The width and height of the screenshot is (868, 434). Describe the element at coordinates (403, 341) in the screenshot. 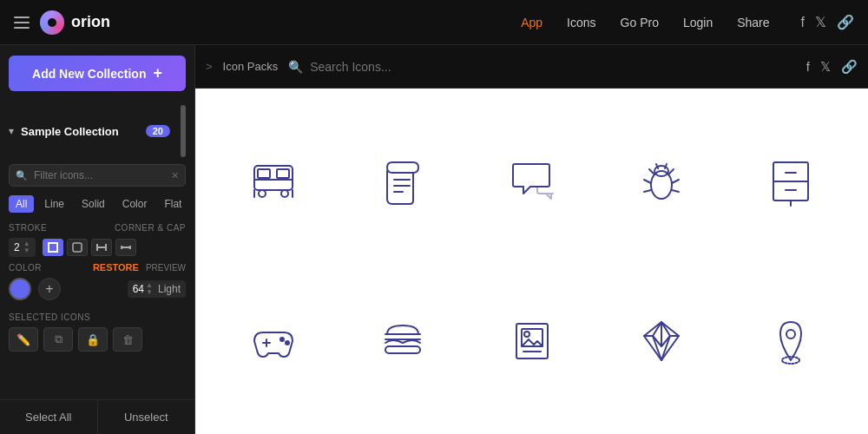

I see `burger-icon-cell` at that location.